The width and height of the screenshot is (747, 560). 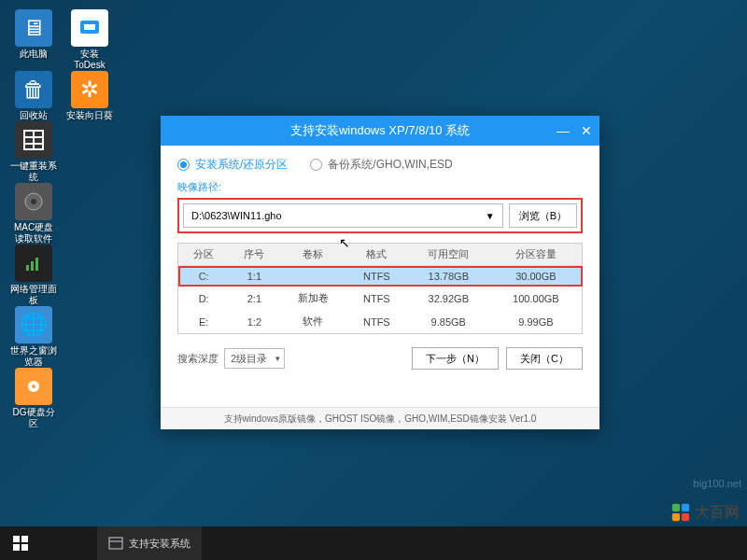 I want to click on path-label: 映像路径:, so click(x=380, y=187).